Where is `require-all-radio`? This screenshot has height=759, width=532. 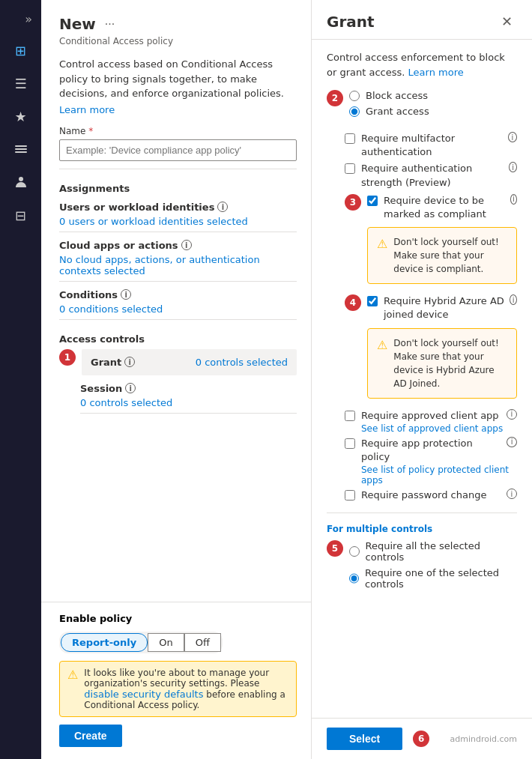 require-all-radio is located at coordinates (354, 551).